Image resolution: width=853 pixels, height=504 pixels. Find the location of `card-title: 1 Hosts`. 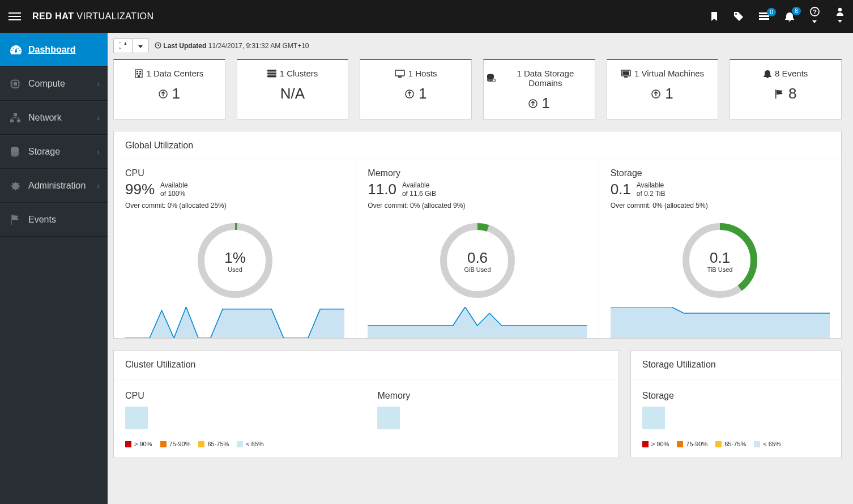

card-title: 1 Hosts is located at coordinates (416, 74).